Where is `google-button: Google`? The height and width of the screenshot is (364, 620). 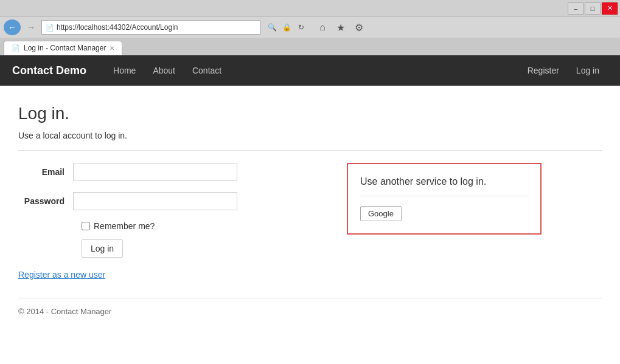 google-button: Google is located at coordinates (381, 214).